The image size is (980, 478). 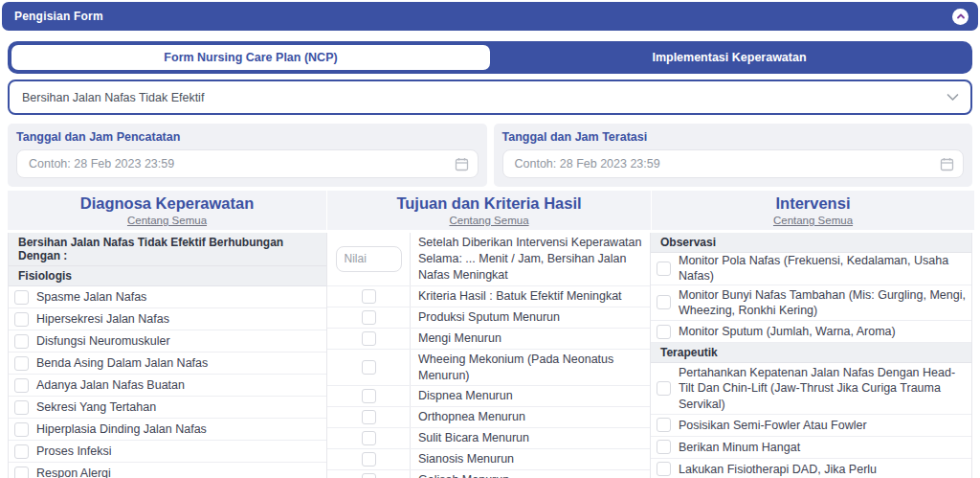 I want to click on intervensi-section-terapeutik: Terapeutik, so click(x=812, y=353).